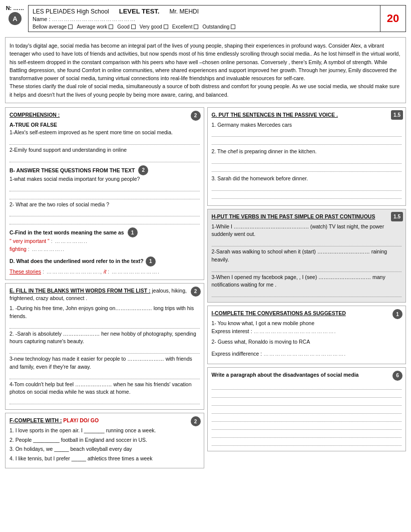 Image resolution: width=411 pixels, height=532 pixels. What do you see at coordinates (81, 420) in the screenshot?
I see `play-do-go-options: PLAY/ DO/ GO` at bounding box center [81, 420].